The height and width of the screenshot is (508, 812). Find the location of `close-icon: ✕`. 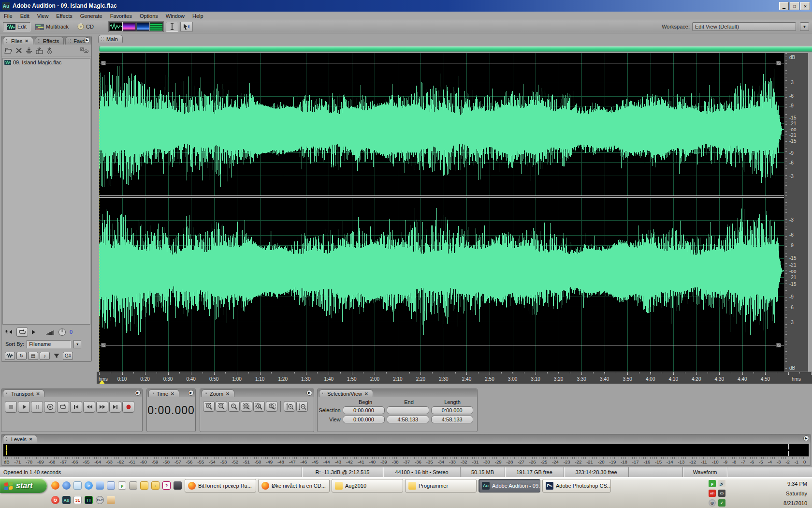

close-icon: ✕ is located at coordinates (805, 6).